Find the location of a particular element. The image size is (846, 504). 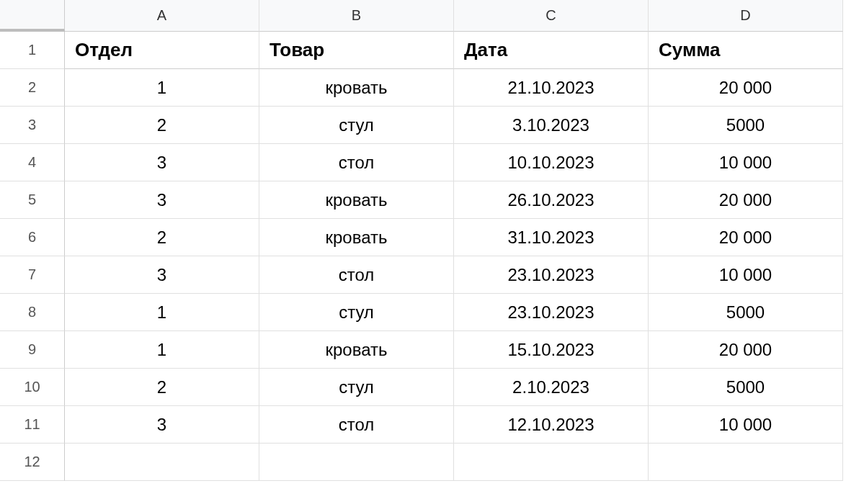

row-header-7: 7 is located at coordinates (32, 275).